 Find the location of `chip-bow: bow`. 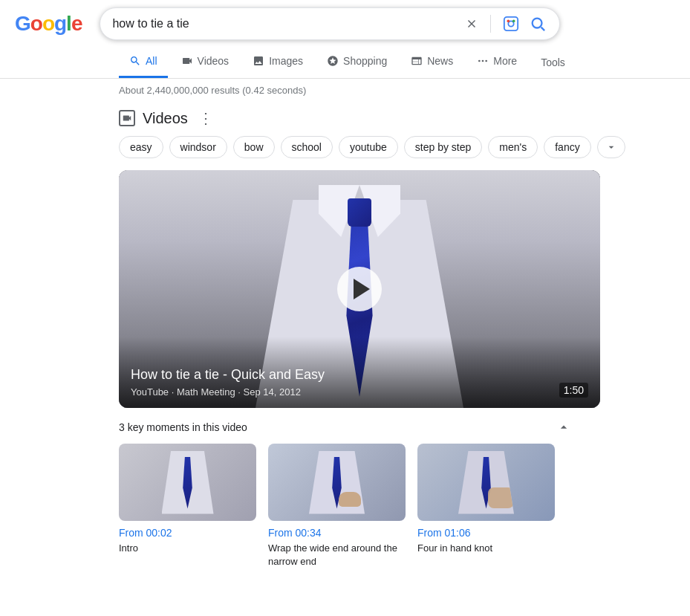

chip-bow: bow is located at coordinates (254, 147).